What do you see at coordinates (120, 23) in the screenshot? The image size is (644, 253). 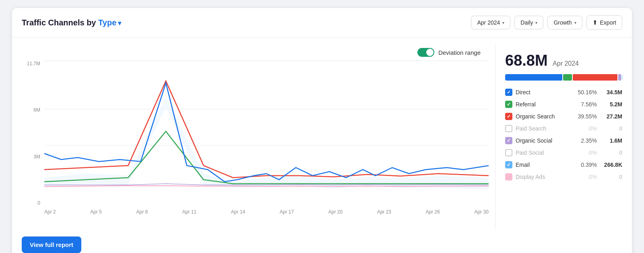 I see `title-dropdown-icon: ▾` at bounding box center [120, 23].